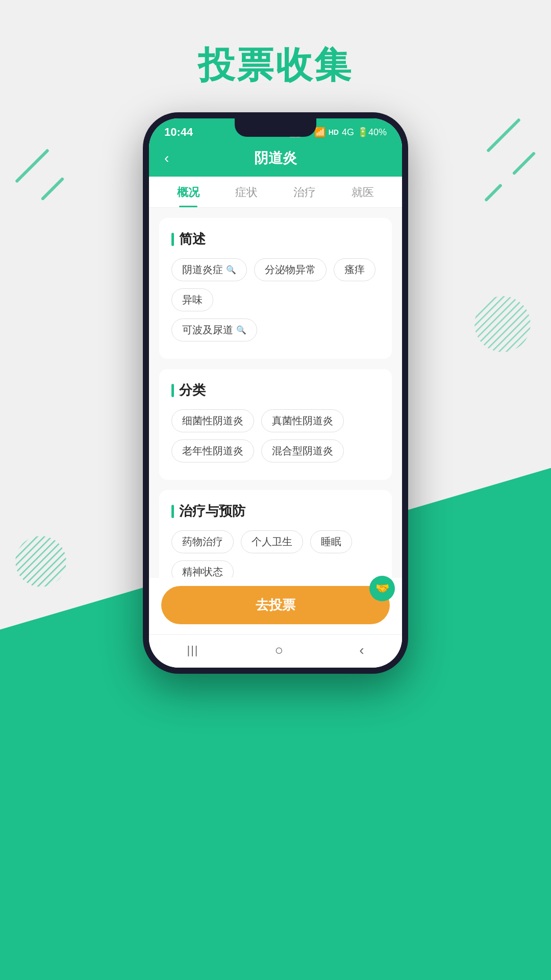 This screenshot has width=551, height=980. Describe the element at coordinates (192, 300) in the screenshot. I see `tag-odor: 异味` at that location.